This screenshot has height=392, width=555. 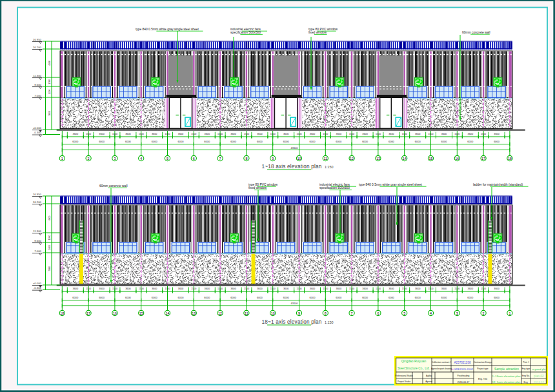 I want to click on svg-text: Steel Structure Co., Ltd., so click(x=414, y=369).